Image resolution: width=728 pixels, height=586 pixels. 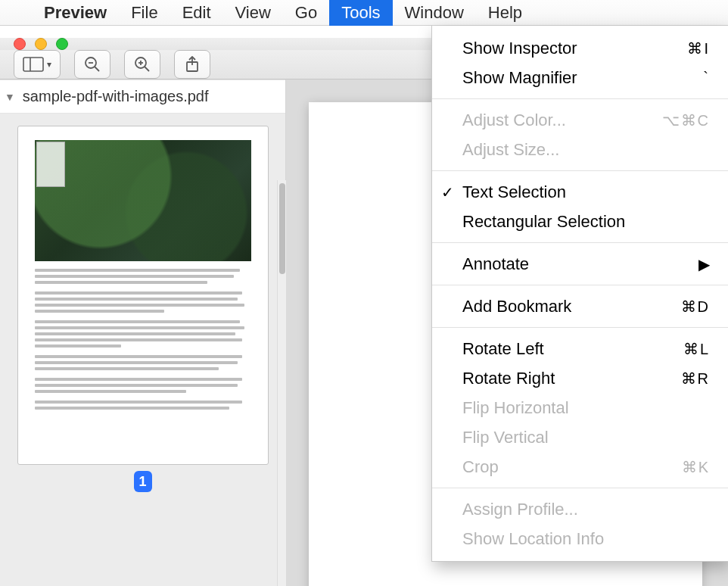 I want to click on menu-item-label: Rotate Right, so click(x=555, y=379).